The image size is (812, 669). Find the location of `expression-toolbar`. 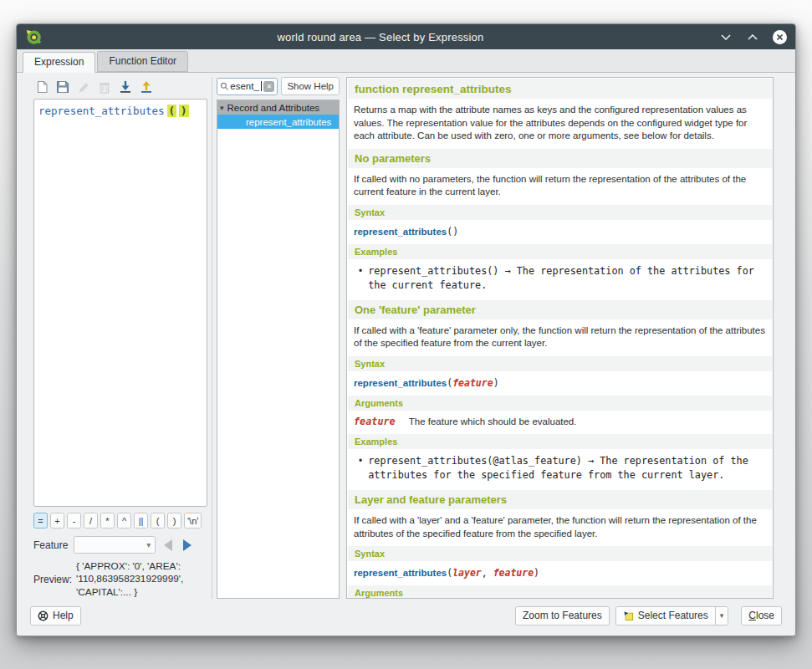

expression-toolbar is located at coordinates (120, 87).